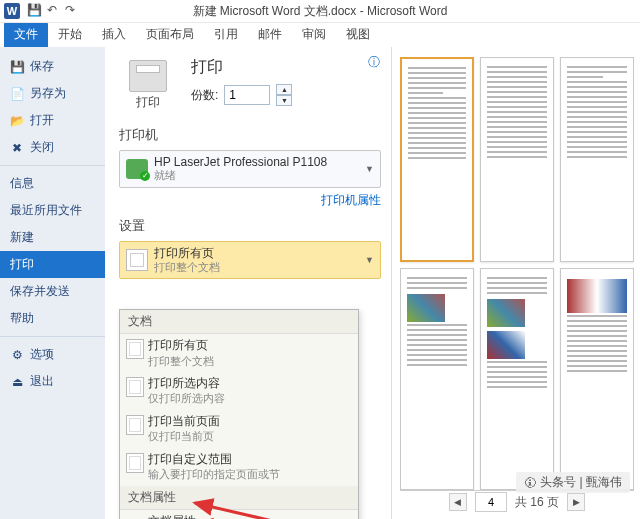 This screenshot has height=519, width=640. Describe the element at coordinates (52, 318) in the screenshot. I see `sidebar-item-help: 帮助` at that location.